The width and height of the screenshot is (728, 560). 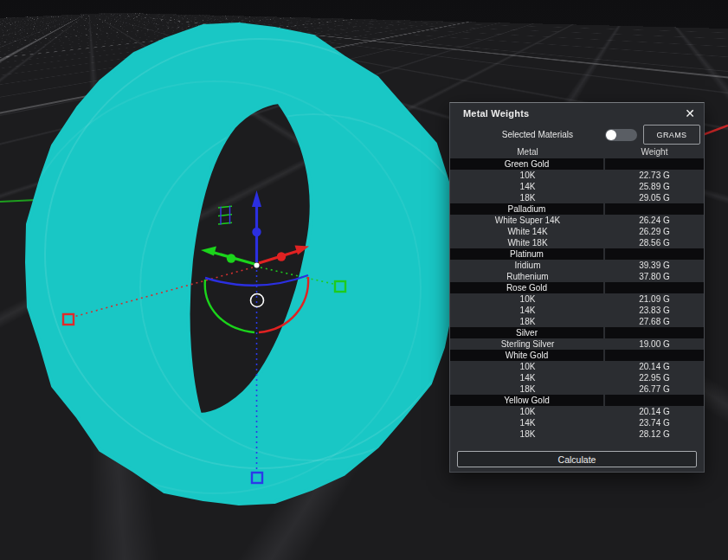 What do you see at coordinates (577, 332) in the screenshot?
I see `metal-group-header: Silver` at bounding box center [577, 332].